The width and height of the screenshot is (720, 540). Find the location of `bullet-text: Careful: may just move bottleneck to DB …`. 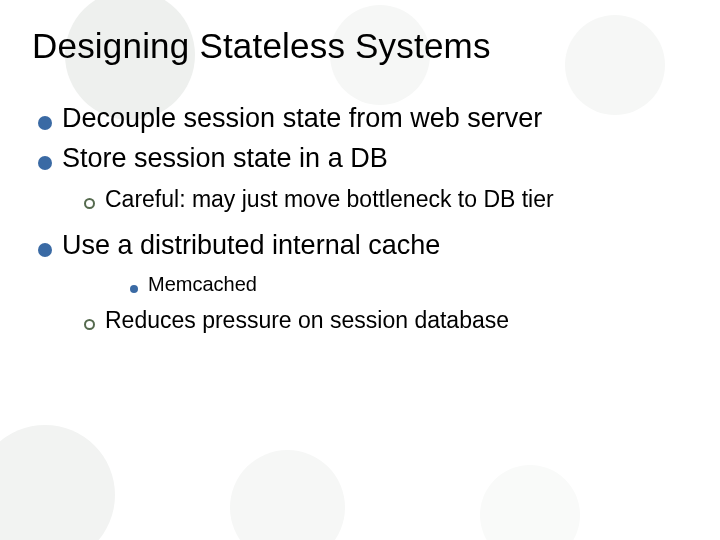

bullet-text: Careful: may just move bottleneck to DB … is located at coordinates (330, 199).